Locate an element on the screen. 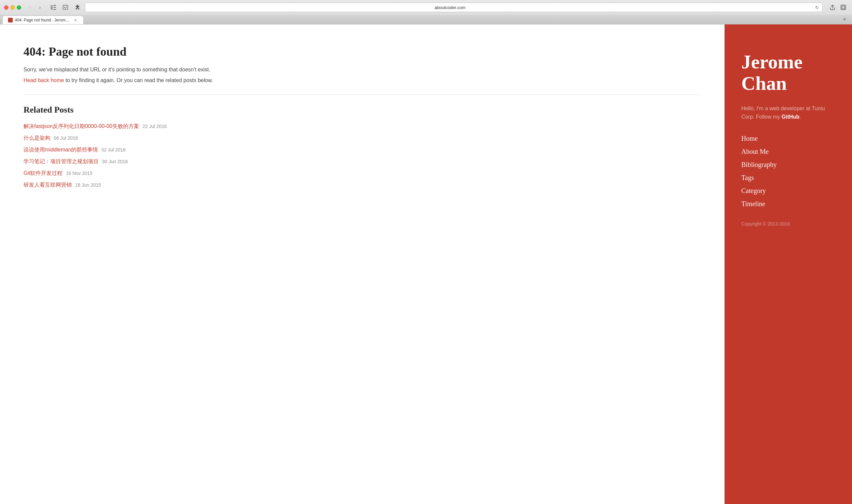 The height and width of the screenshot is (504, 852). sidebar-bio-text-after: . is located at coordinates (800, 117).